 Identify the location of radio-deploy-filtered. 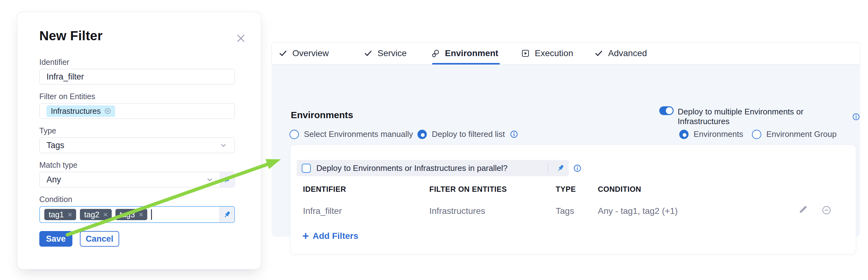
(422, 134).